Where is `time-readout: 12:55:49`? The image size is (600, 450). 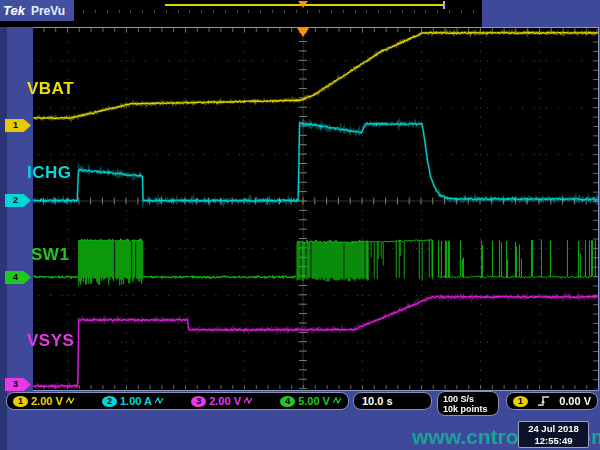 time-readout: 12:55:49 is located at coordinates (554, 441).